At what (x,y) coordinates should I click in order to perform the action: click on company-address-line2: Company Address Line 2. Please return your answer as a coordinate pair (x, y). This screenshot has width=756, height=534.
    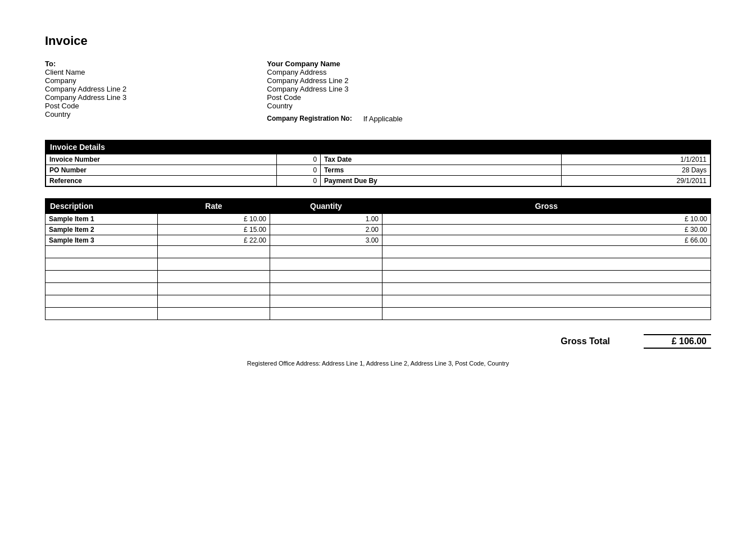
    Looking at the image, I should click on (377, 81).